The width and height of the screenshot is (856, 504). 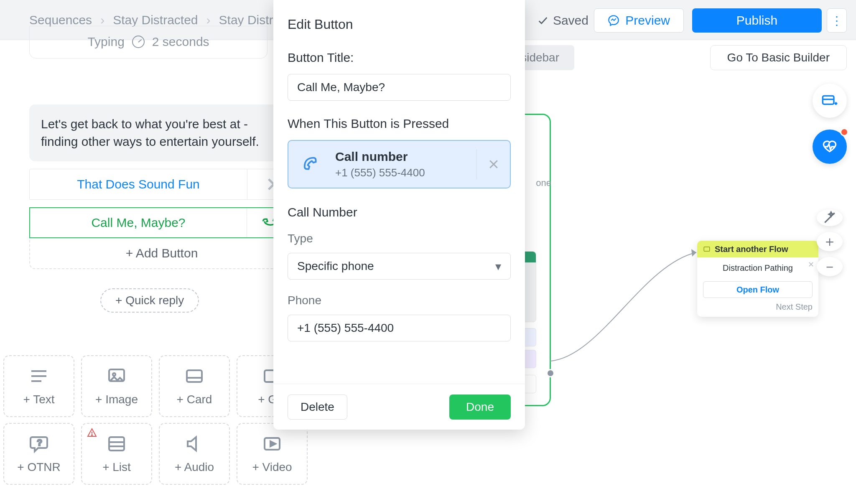 I want to click on flow-node-header: Start another Flow, so click(x=758, y=249).